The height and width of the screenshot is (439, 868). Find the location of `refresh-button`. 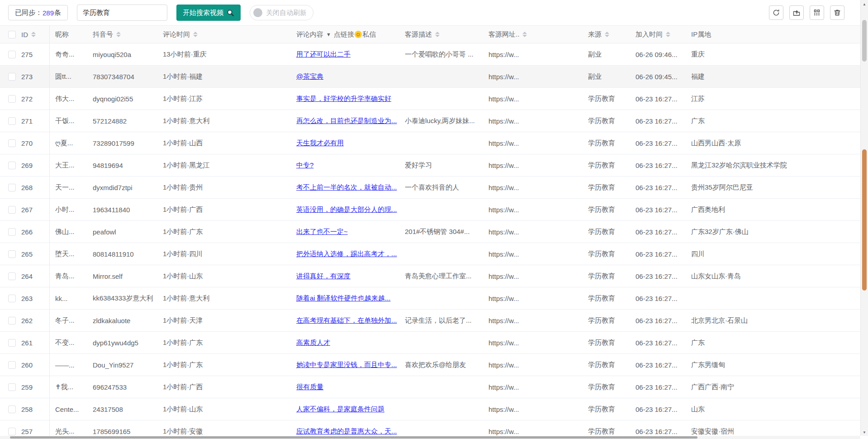

refresh-button is located at coordinates (776, 13).